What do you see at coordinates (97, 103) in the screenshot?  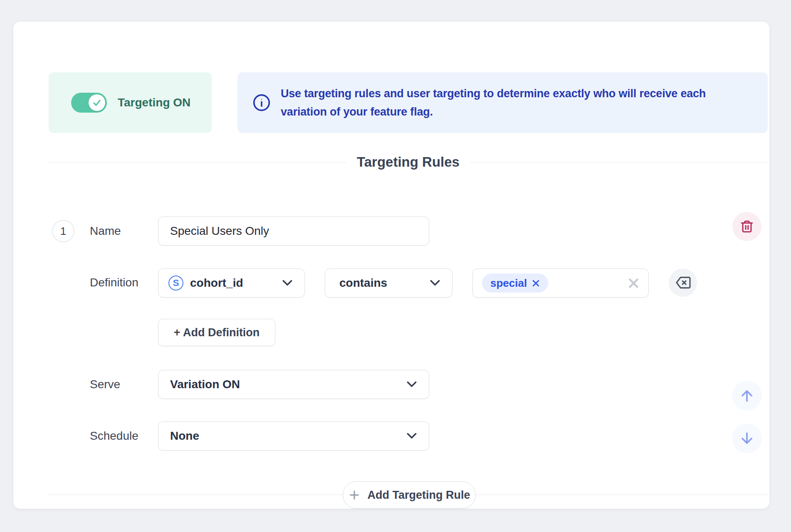 I see `toggle-knob` at bounding box center [97, 103].